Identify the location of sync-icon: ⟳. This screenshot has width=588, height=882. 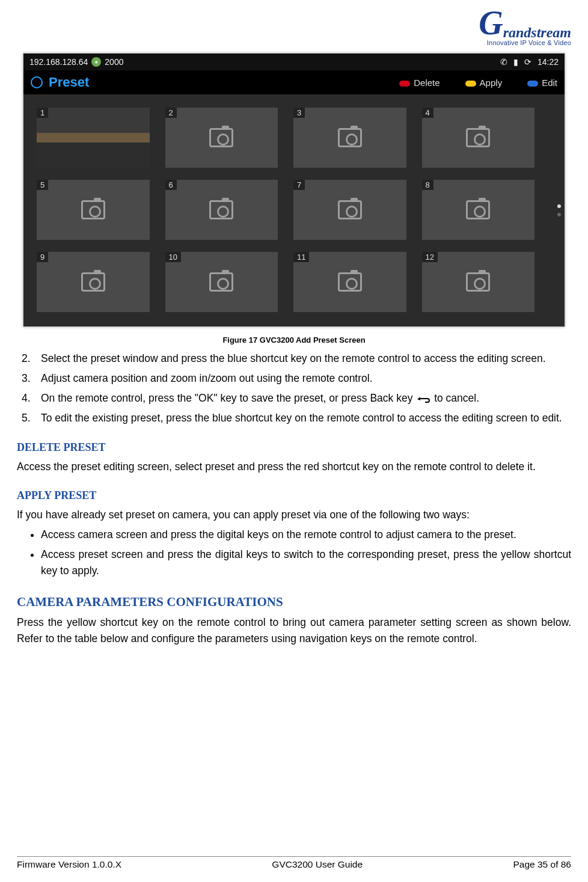
(528, 62).